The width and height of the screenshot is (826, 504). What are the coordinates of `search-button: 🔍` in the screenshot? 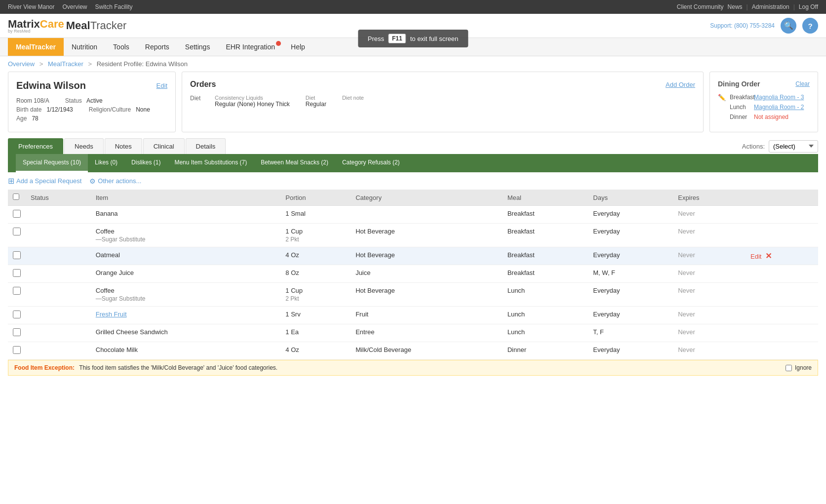 It's located at (788, 26).